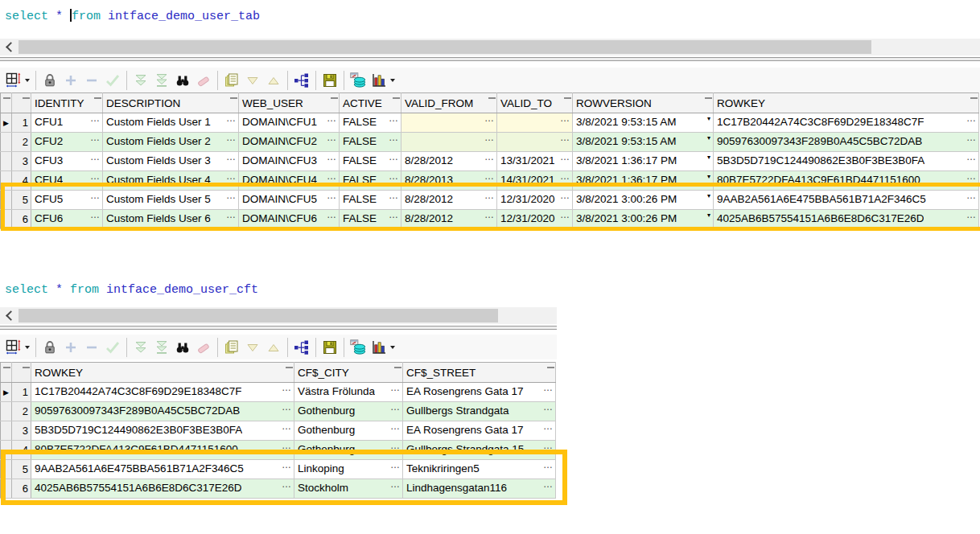 This screenshot has width=980, height=534. Describe the element at coordinates (27, 347) in the screenshot. I see `chevron-down-icon` at that location.